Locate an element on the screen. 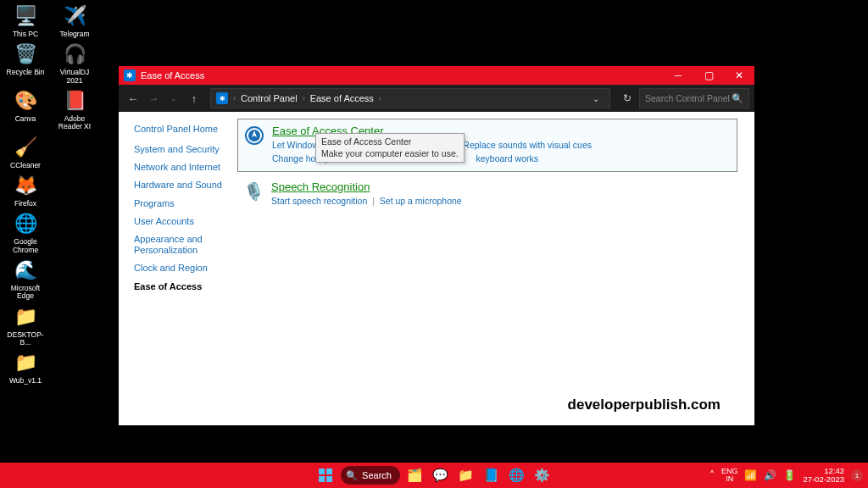 This screenshot has width=868, height=488. icon-label: DESKTOP-B... is located at coordinates (25, 339).